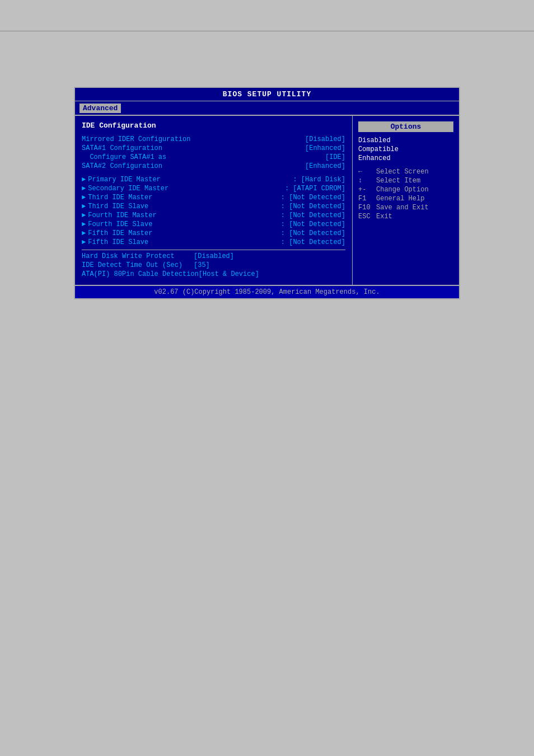 The width and height of the screenshot is (534, 756). I want to click on footer-text: v02.67 (C)Copyright 1985-2009, American …, so click(266, 292).